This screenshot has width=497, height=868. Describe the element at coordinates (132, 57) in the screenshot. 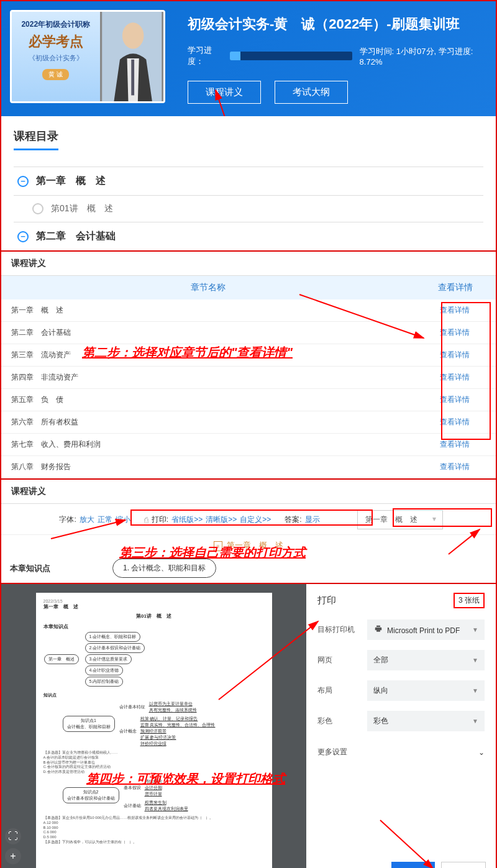

I see `instructor-photo` at that location.